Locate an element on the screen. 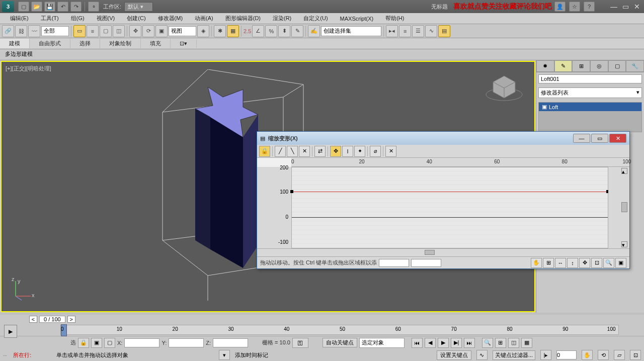 The image size is (644, 361). menu-group: 组(G) is located at coordinates (77, 18).